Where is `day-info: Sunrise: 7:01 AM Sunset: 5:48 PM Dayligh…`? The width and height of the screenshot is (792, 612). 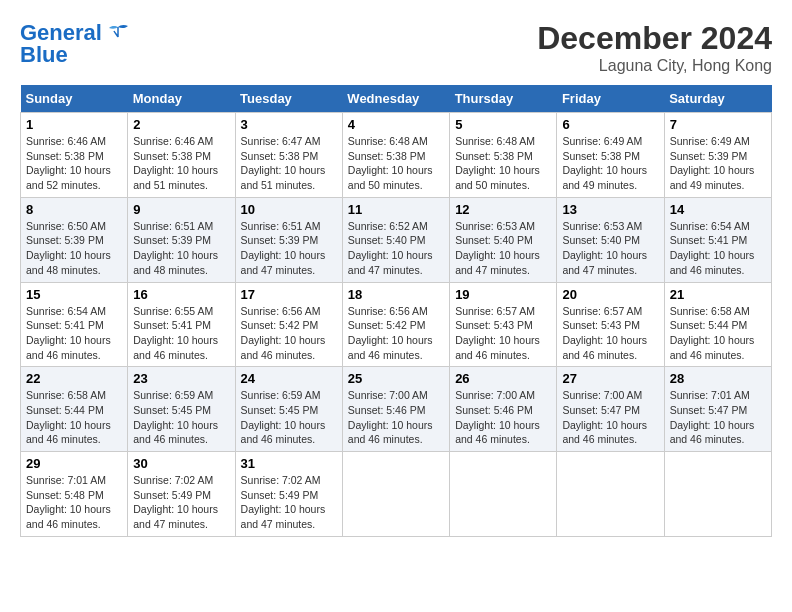 day-info: Sunrise: 7:01 AM Sunset: 5:48 PM Dayligh… is located at coordinates (74, 502).